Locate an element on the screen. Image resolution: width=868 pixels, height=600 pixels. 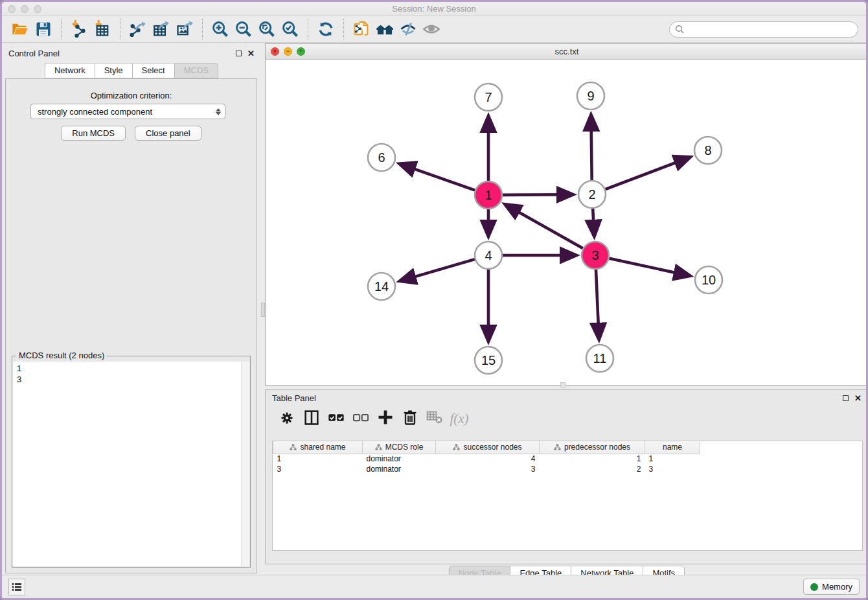
import-network-button is located at coordinates (79, 29).